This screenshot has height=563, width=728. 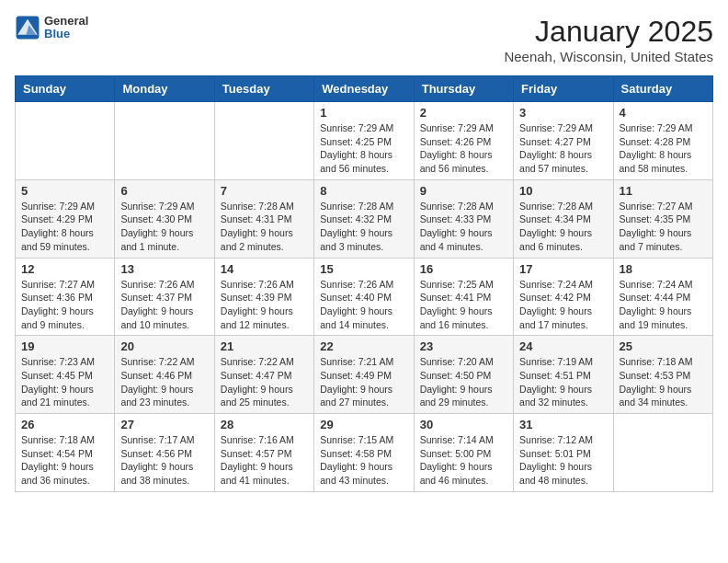 I want to click on day-number: 24, so click(x=563, y=346).